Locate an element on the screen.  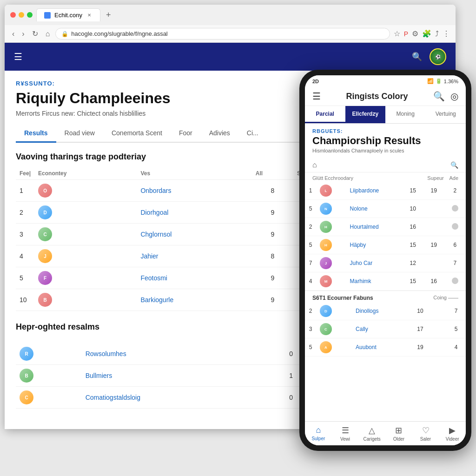
phone-main-table: 1 L Liipbardone 15 19 2 5 N Nolone 10 is located at coordinates (385, 236).